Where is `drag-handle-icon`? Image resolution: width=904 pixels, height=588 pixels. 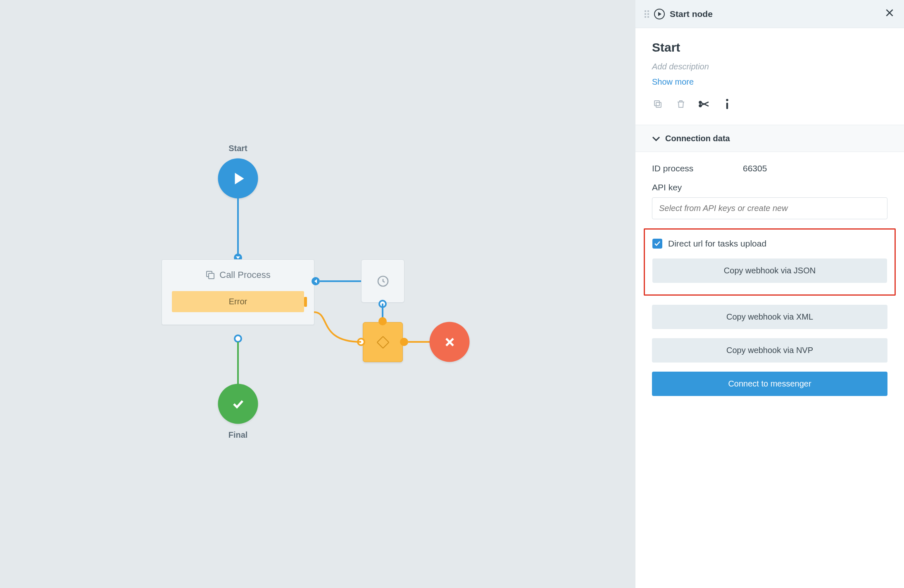
drag-handle-icon is located at coordinates (647, 14).